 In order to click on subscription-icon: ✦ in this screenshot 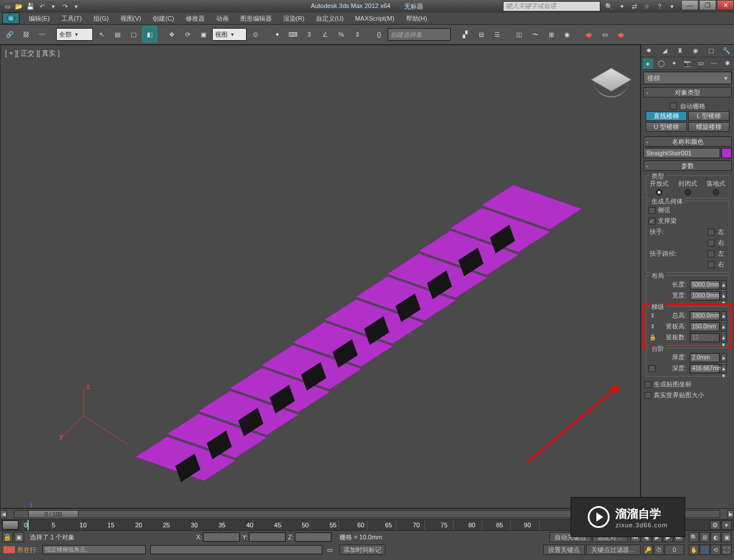, I will do `click(622, 6)`.